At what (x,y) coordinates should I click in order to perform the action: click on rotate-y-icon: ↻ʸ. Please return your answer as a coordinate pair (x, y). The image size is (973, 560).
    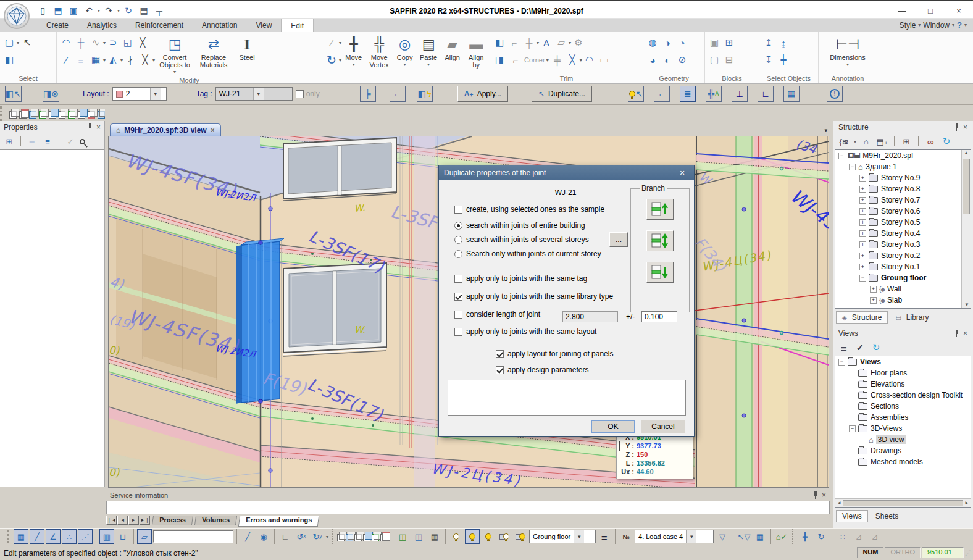
    Looking at the image, I should click on (317, 537).